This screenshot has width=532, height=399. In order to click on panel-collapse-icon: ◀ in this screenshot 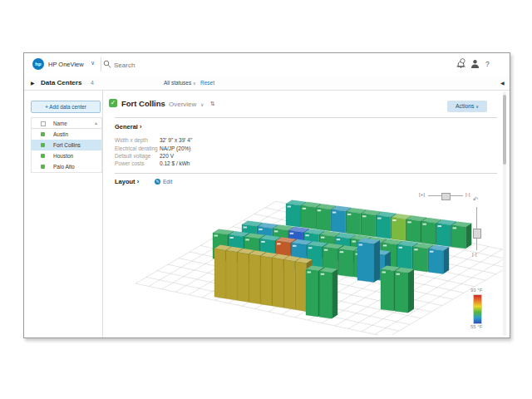, I will do `click(502, 83)`.